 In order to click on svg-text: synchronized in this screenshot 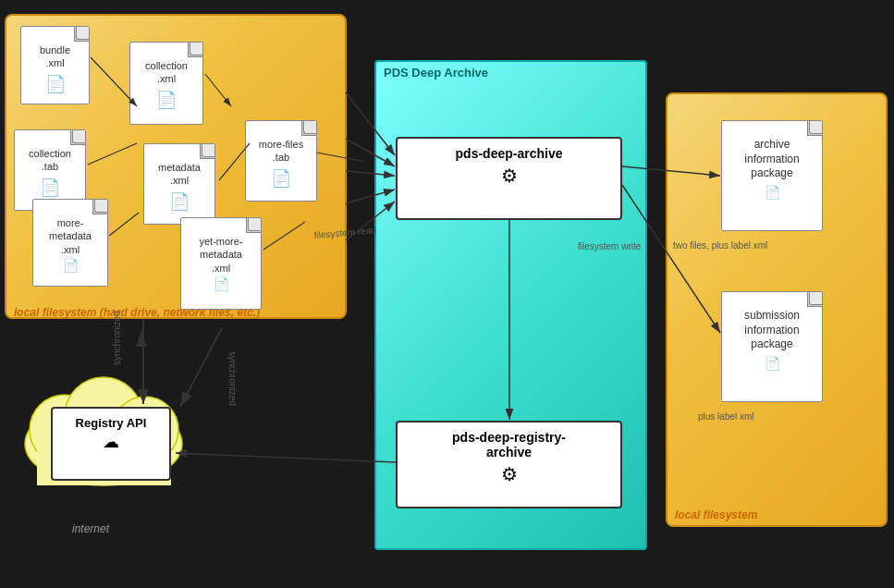, I will do `click(233, 379)`.